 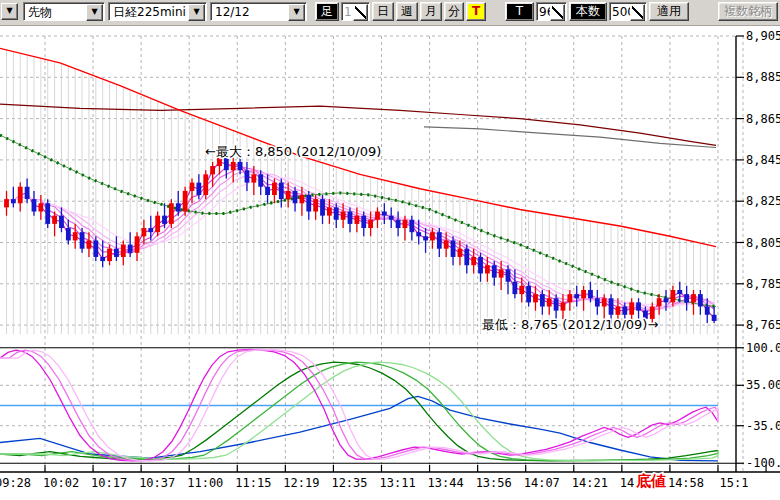 I want to click on svg-text: 15:1, so click(x=734, y=483).